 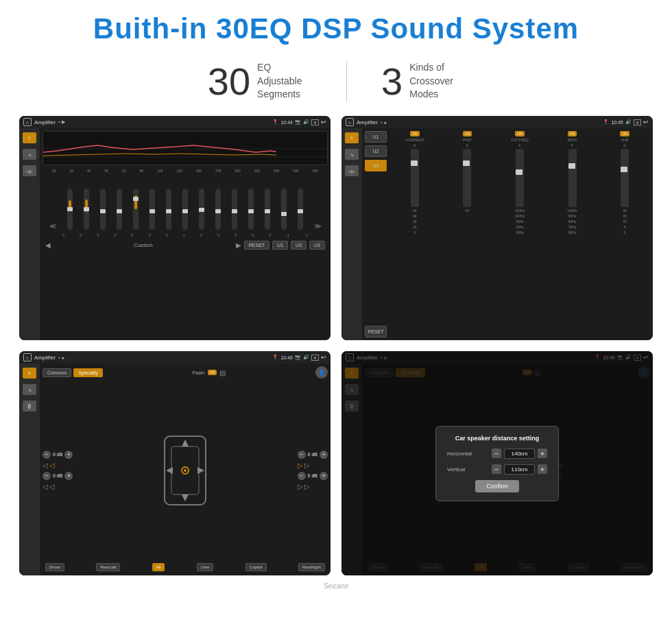 What do you see at coordinates (47, 476) in the screenshot?
I see `minus-rl: −` at bounding box center [47, 476].